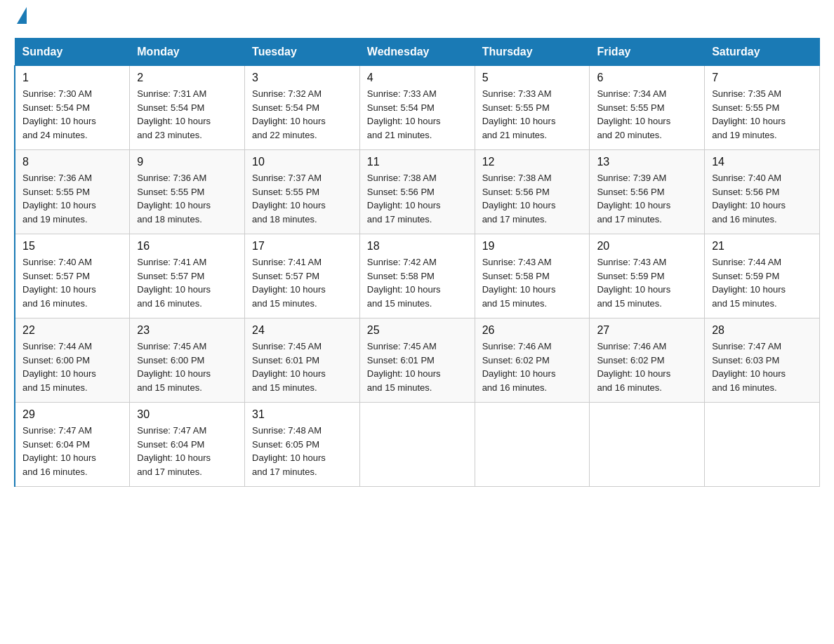  Describe the element at coordinates (72, 276) in the screenshot. I see `calendar-cell: 15 Sunrise: 7:40 AMSunset: 5:57 PMDaylig…` at that location.